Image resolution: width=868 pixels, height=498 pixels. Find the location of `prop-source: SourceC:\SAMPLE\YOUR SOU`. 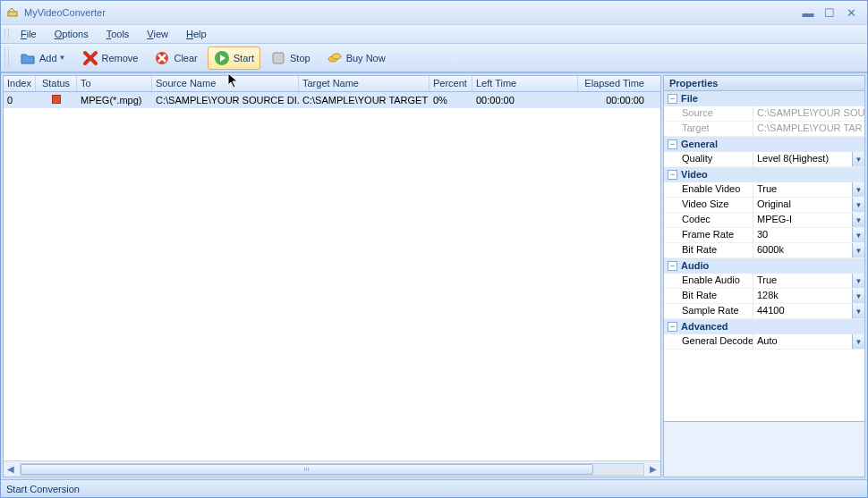

prop-source: SourceC:\SAMPLE\YOUR SOU is located at coordinates (764, 114).